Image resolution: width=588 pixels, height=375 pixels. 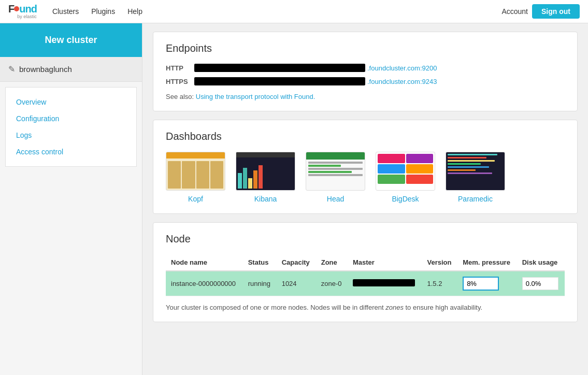 What do you see at coordinates (280, 81) in the screenshot?
I see `https-redacted` at bounding box center [280, 81].